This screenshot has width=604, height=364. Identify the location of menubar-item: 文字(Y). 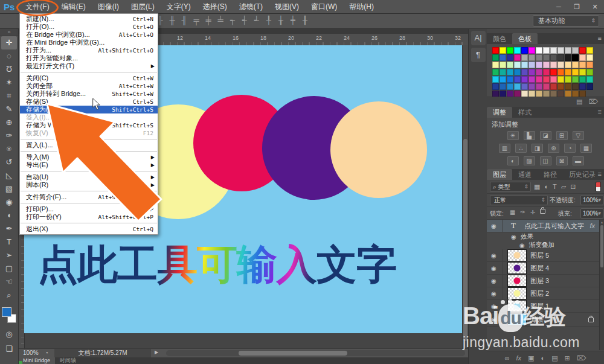
(179, 7).